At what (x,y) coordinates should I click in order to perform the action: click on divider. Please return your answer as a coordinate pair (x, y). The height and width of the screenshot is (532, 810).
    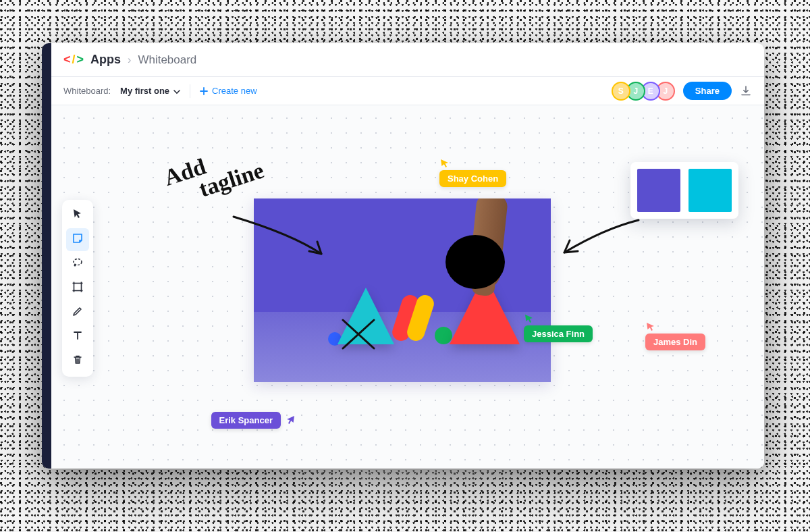
    Looking at the image, I should click on (190, 91).